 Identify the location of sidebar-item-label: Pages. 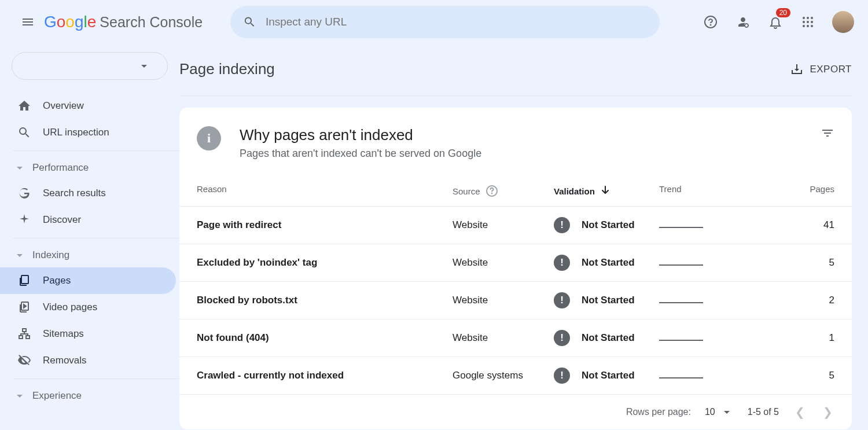
(57, 281).